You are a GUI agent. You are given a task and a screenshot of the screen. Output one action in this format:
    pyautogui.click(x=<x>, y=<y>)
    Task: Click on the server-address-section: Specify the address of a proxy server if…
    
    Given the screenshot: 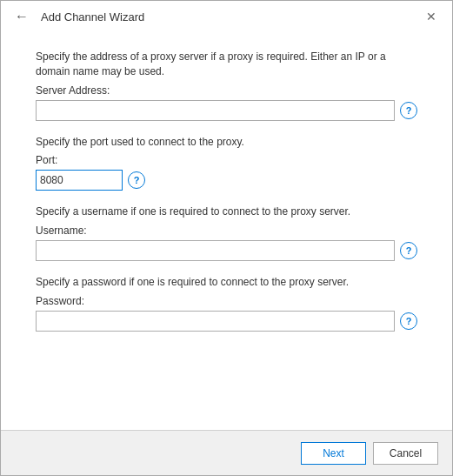 What is the action you would take?
    pyautogui.click(x=226, y=85)
    